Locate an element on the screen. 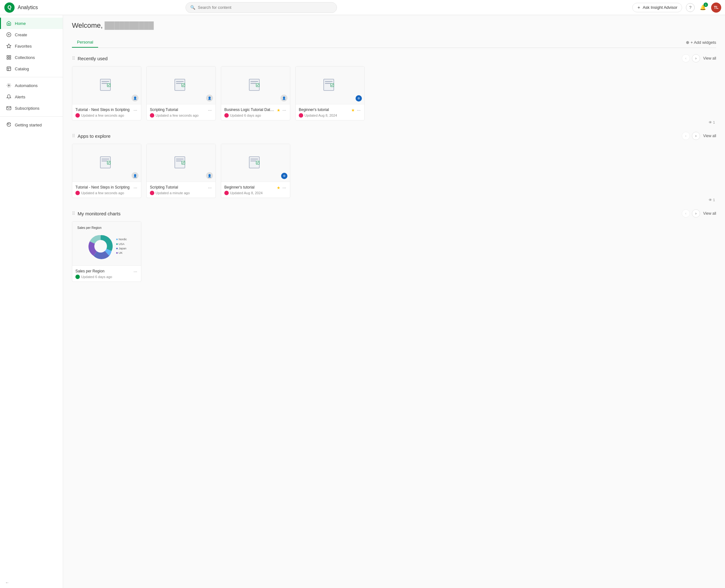  subscriptions-icon is located at coordinates (9, 108).